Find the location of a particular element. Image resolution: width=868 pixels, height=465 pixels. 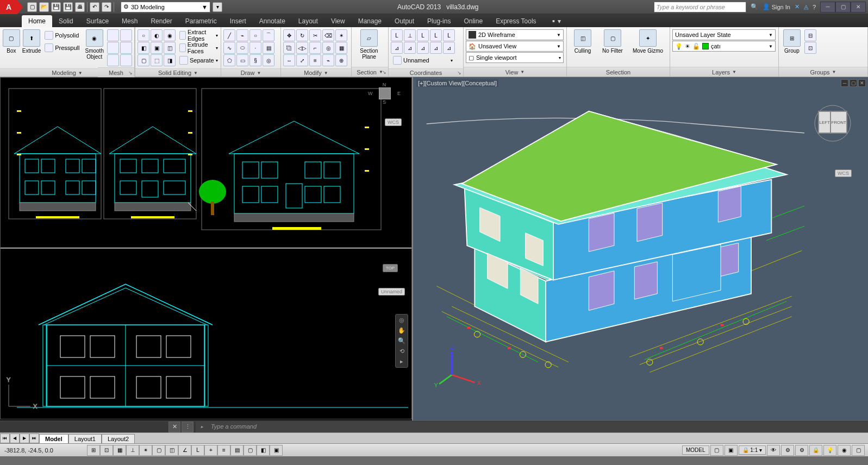

spline-icon: ∿ is located at coordinates (229, 48).